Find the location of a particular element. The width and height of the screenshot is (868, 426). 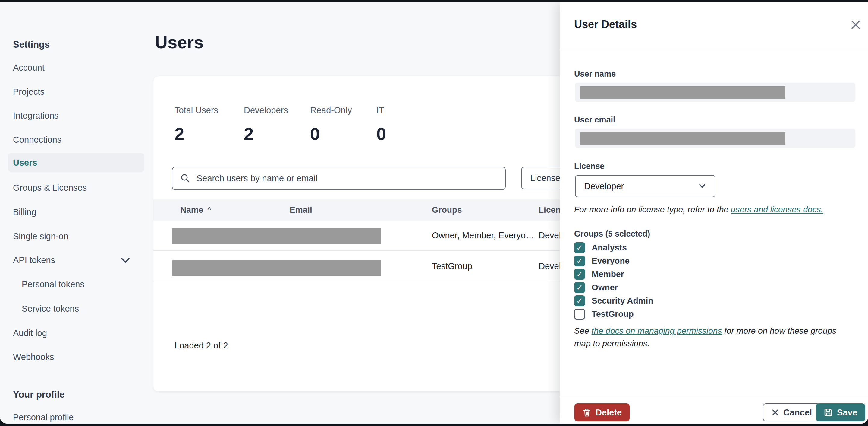

sidebar-item-service-tokens: Service tokens is located at coordinates (50, 309).